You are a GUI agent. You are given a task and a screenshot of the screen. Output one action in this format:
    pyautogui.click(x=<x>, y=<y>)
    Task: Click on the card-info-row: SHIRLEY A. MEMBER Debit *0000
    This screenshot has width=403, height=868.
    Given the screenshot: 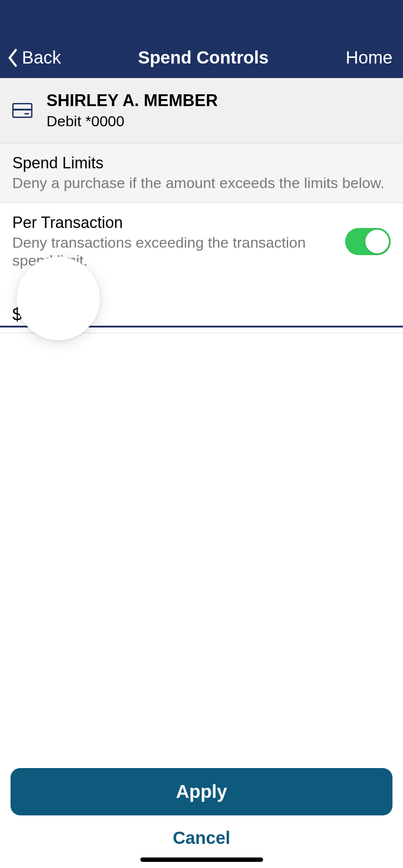 What is the action you would take?
    pyautogui.click(x=202, y=110)
    